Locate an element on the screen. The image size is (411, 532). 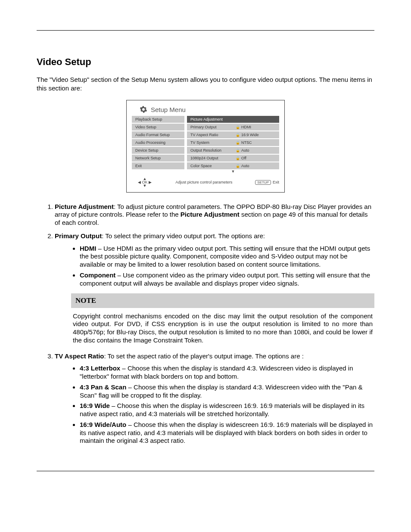
setup-menu-screenshot: Setup Menu Playback Setup Video Setup Au… is located at coordinates (206, 146).